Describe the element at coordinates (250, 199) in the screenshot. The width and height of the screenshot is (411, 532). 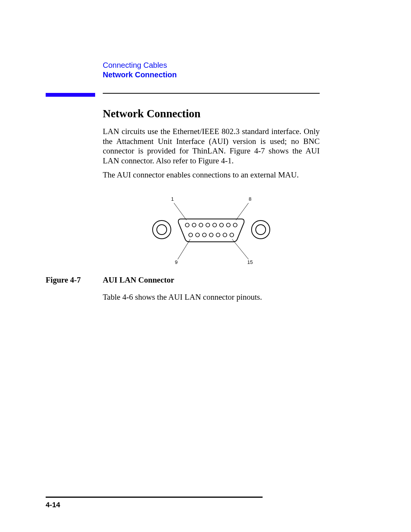
I see `pin-label-8: 8` at that location.